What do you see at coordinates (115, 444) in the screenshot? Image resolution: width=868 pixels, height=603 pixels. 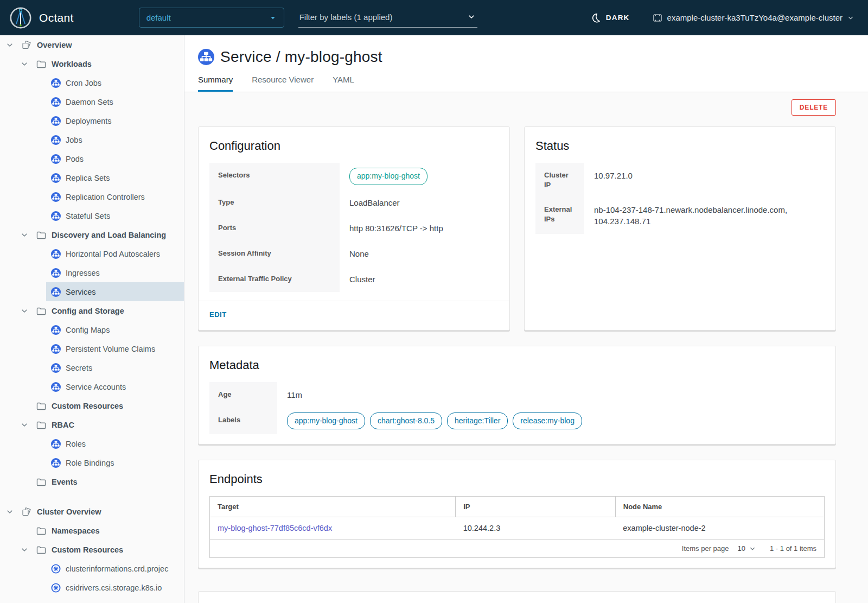 I see `sidebar-item-roles: Roles` at bounding box center [115, 444].